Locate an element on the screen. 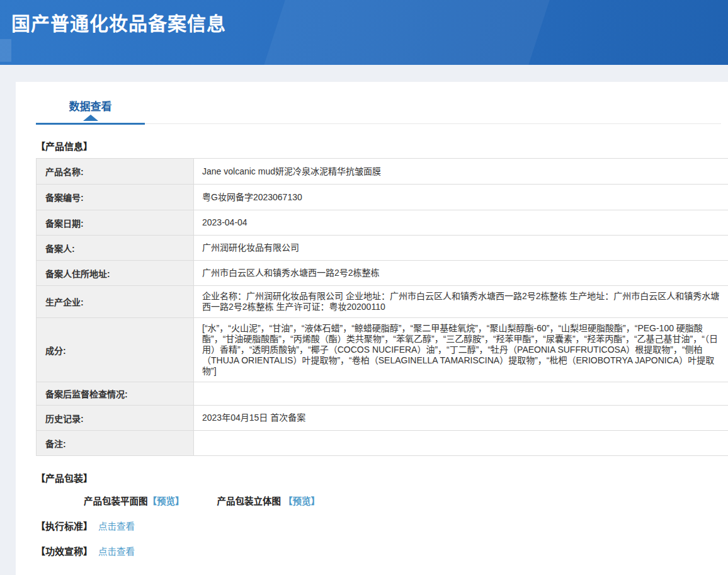 Image resolution: width=728 pixels, height=575 pixels. field-label: 成分: is located at coordinates (115, 350).